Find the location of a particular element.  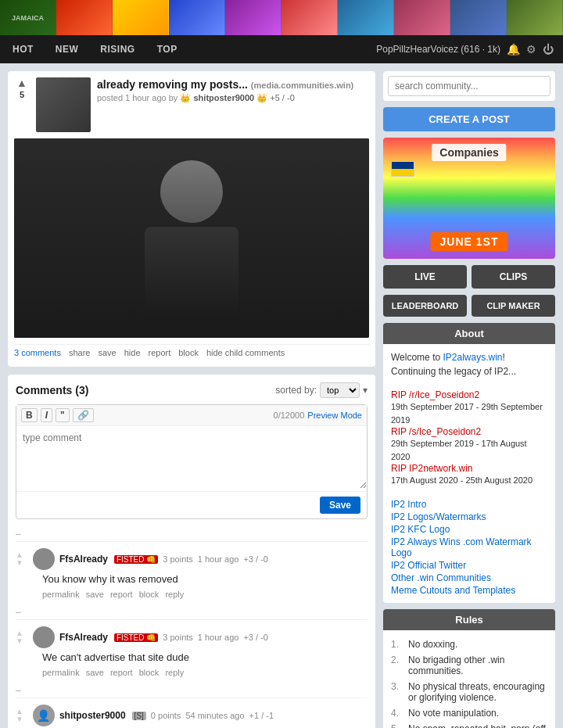

c2-time: 1 hour ago is located at coordinates (219, 637).